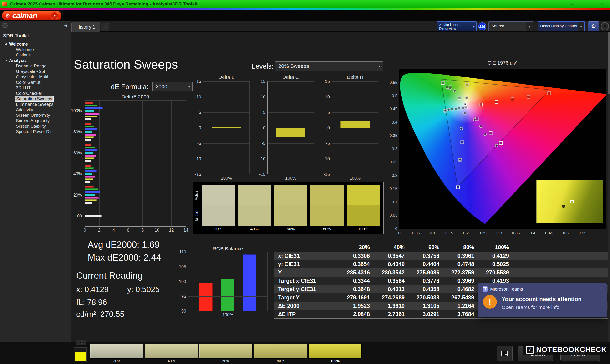 The height and width of the screenshot is (364, 610). What do you see at coordinates (36, 99) in the screenshot?
I see `sidebar-item-saturation-sweeps: Saturation Sweeps` at bounding box center [36, 99].